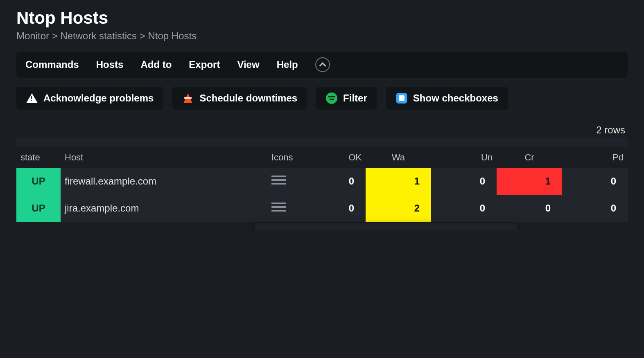  What do you see at coordinates (323, 65) in the screenshot?
I see `collapse-menubar-button` at bounding box center [323, 65].